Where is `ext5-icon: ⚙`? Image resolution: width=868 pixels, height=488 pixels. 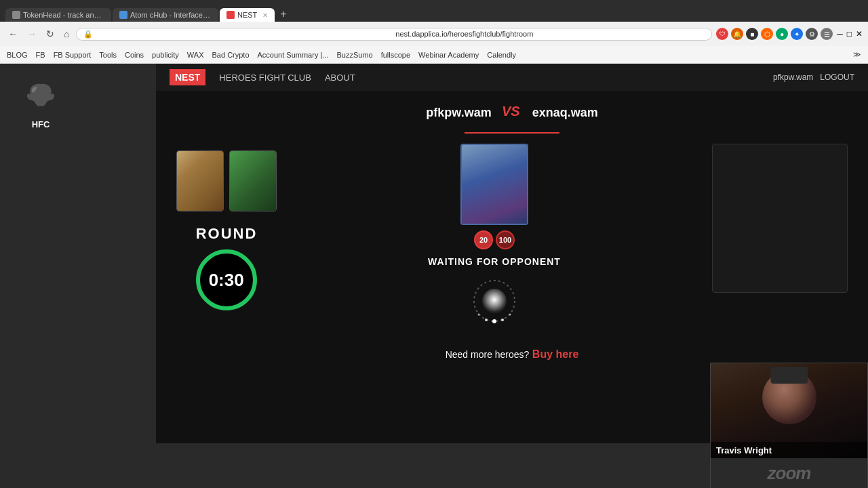 ext5-icon: ⚙ is located at coordinates (812, 34).